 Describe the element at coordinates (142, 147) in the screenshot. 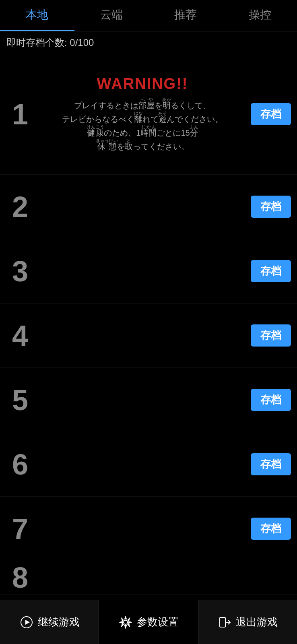

I see `warning-line4: 休憩きゅうけいを取とってください。` at that location.